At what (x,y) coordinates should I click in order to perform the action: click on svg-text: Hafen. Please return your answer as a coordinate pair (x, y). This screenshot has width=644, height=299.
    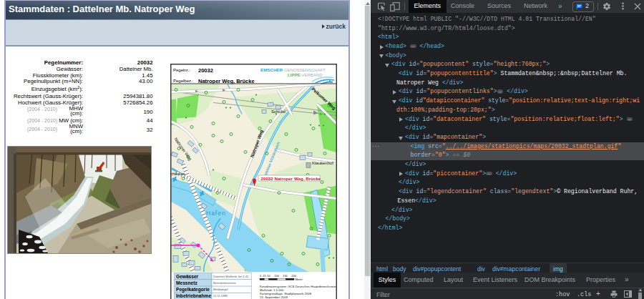
    Looking at the image, I should click on (216, 213).